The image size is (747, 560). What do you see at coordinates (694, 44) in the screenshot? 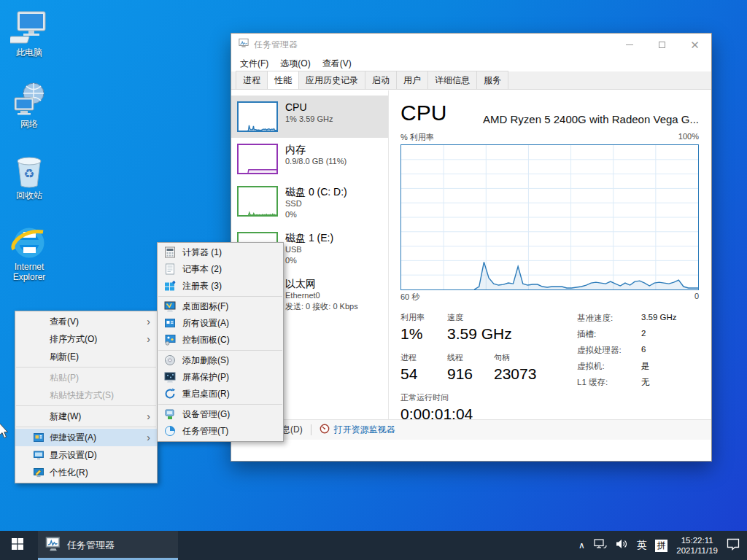
I see `close-button: ✕` at bounding box center [694, 44].